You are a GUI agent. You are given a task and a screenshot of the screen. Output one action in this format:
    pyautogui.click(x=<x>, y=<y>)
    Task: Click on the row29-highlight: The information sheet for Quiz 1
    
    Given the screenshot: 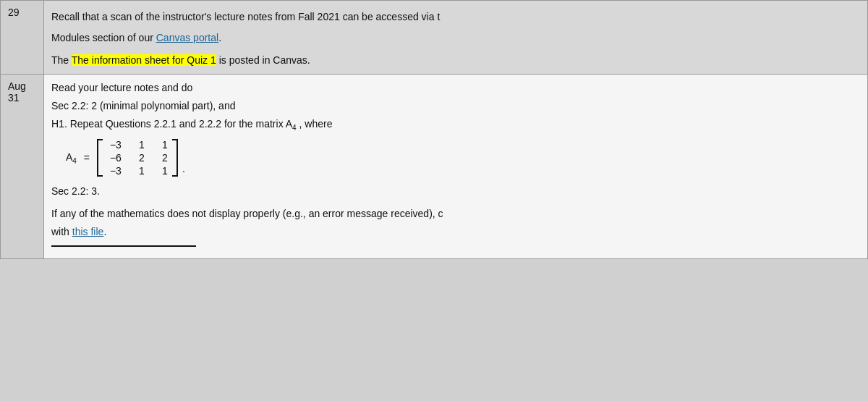 What is the action you would take?
    pyautogui.click(x=144, y=60)
    